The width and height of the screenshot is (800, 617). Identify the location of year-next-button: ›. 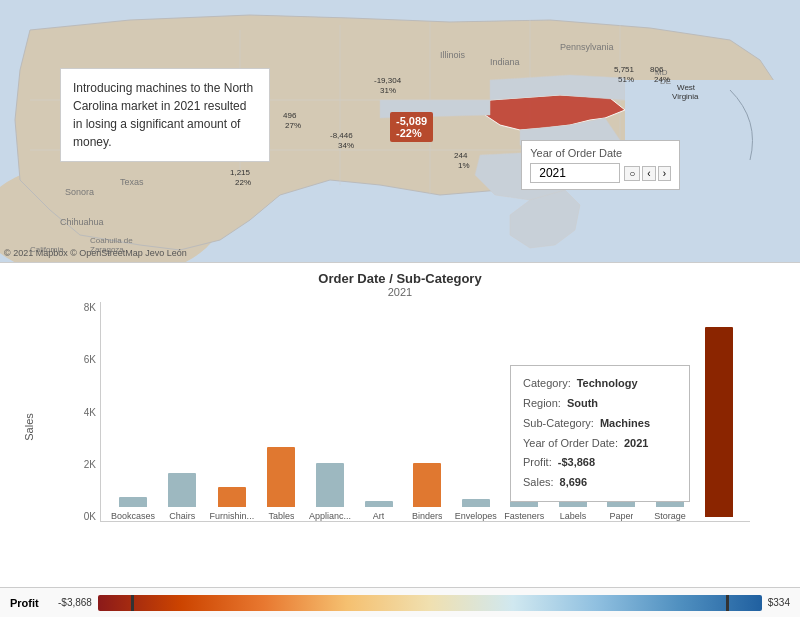
(664, 174).